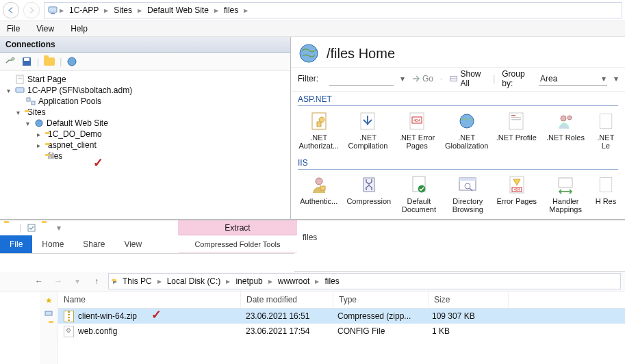  I want to click on explorer-sidebar: ★, so click(49, 328).